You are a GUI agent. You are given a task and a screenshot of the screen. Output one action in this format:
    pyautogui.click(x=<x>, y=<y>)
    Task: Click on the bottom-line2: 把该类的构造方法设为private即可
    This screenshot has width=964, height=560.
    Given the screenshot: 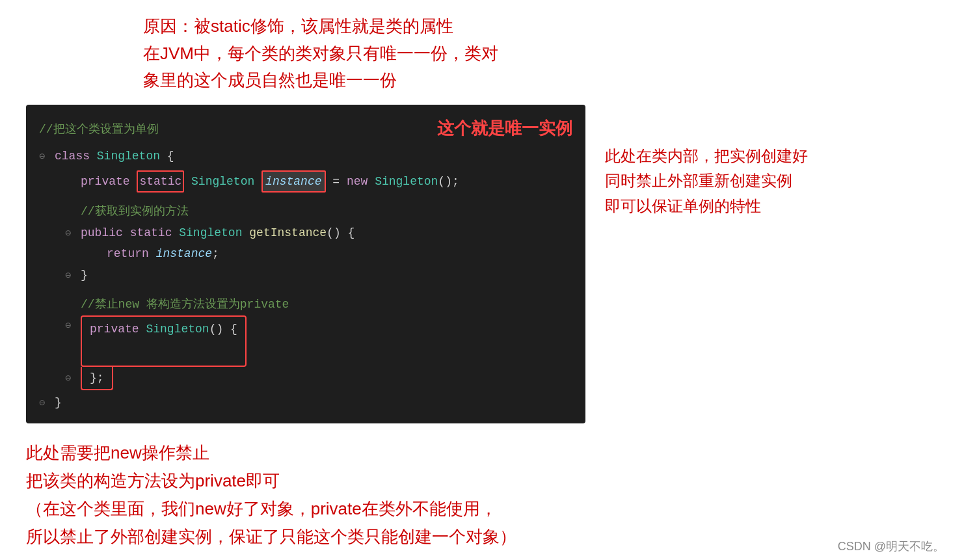 What is the action you would take?
    pyautogui.click(x=482, y=481)
    